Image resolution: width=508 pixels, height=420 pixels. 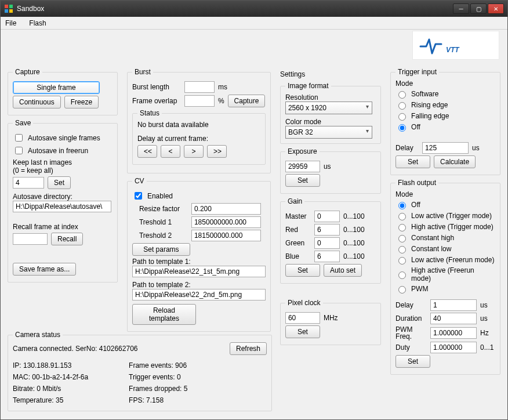 What do you see at coordinates (150, 113) in the screenshot?
I see `burst-status-legend: Status` at bounding box center [150, 113].